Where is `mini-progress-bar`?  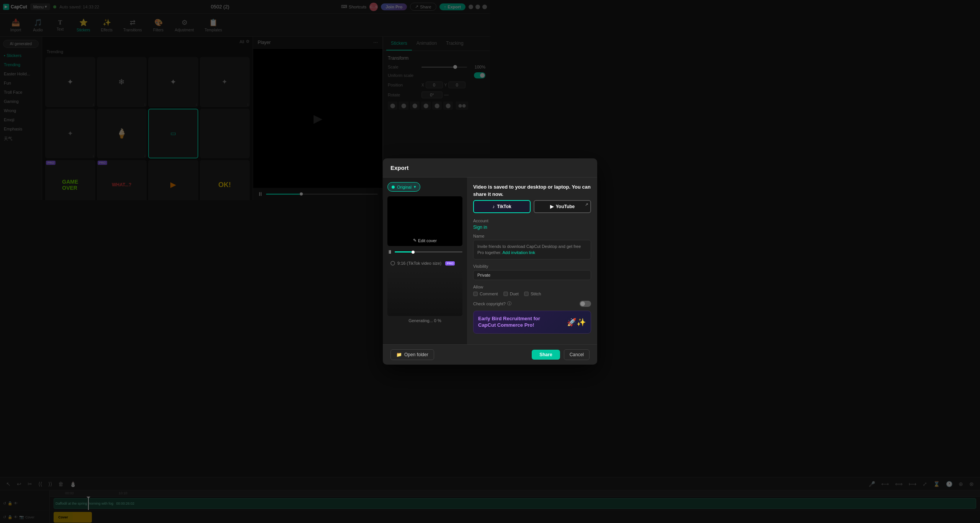
mini-progress-bar is located at coordinates (429, 252).